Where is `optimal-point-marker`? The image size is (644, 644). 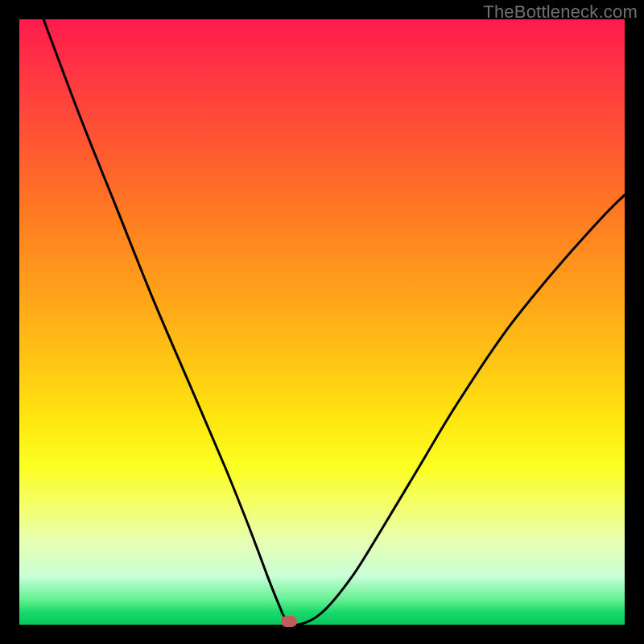
optimal-point-marker is located at coordinates (289, 621).